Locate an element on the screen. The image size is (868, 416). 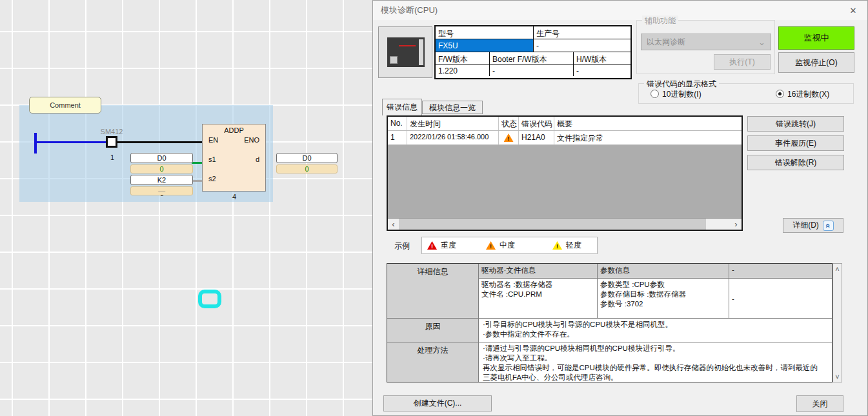
diagnostics-combo: 以太网诊断 ⌄ is located at coordinates (706, 42).